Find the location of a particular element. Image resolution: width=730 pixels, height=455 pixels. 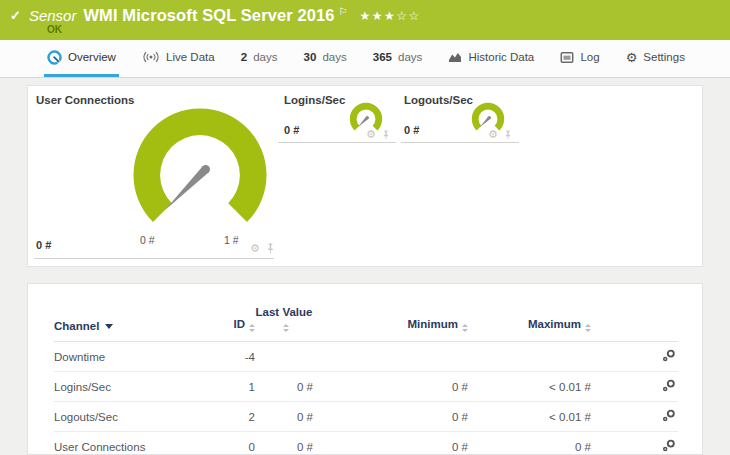

column-header-last-value: Last Value is located at coordinates (284, 313).